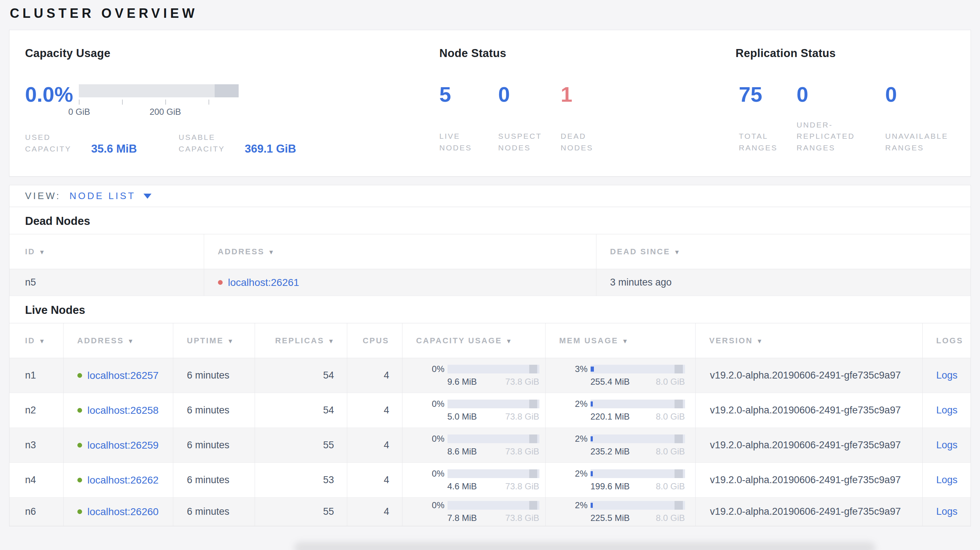 The image size is (980, 550). Describe the element at coordinates (159, 112) in the screenshot. I see `capacity-gauge-tick-labels: 0 GiB 200 GiB` at that location.